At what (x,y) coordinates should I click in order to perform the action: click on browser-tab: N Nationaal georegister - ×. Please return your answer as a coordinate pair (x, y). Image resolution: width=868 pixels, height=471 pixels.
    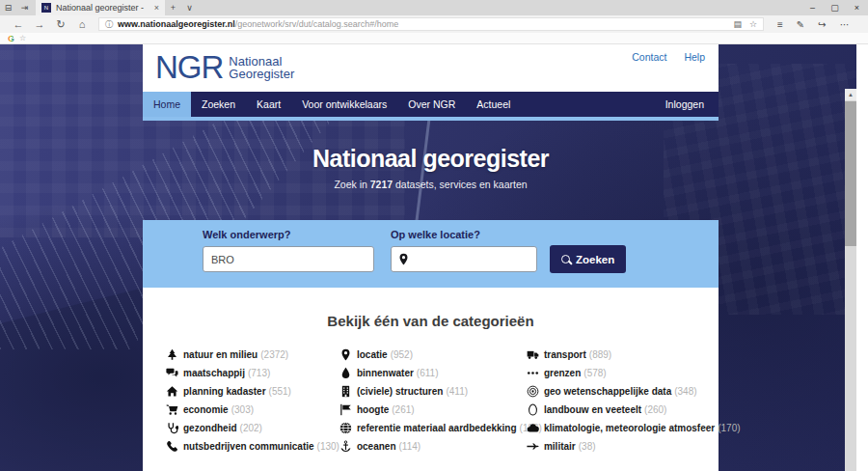
    Looking at the image, I should click on (100, 8).